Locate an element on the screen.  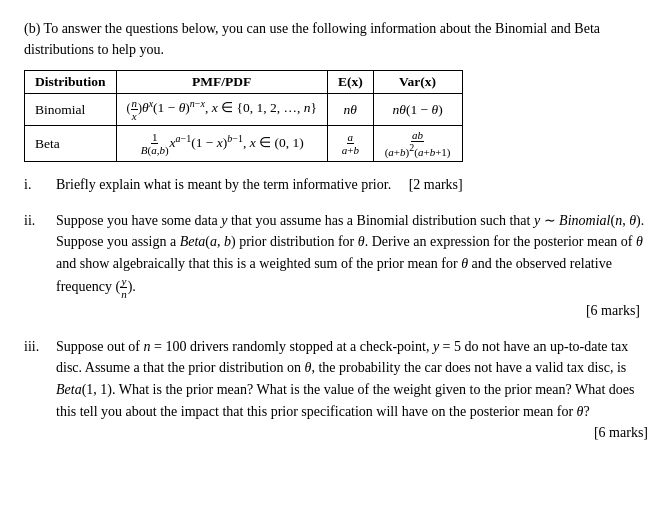
binomial-varx: nθ(1 − θ) is located at coordinates (418, 110).